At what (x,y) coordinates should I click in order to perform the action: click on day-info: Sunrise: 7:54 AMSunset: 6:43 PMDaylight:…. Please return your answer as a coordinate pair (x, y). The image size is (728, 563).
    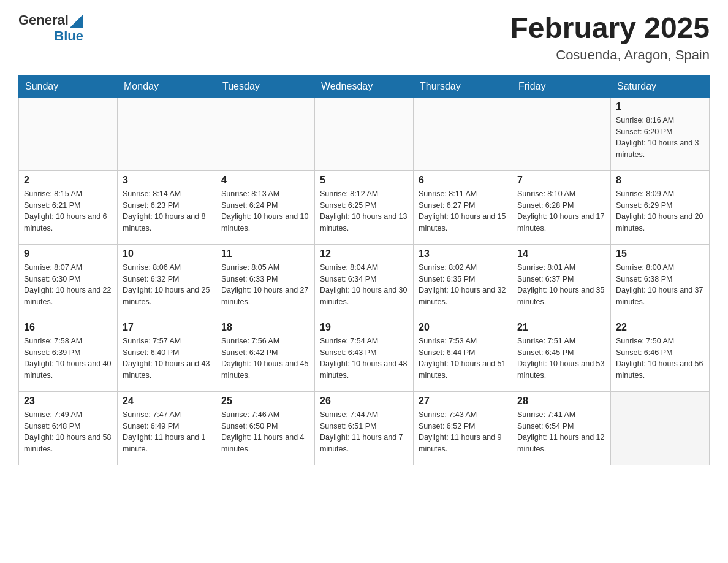
    Looking at the image, I should click on (364, 358).